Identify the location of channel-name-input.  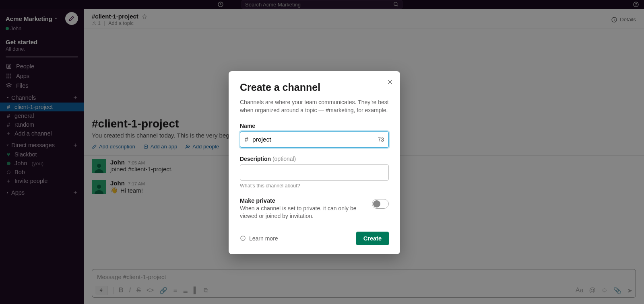
(314, 140).